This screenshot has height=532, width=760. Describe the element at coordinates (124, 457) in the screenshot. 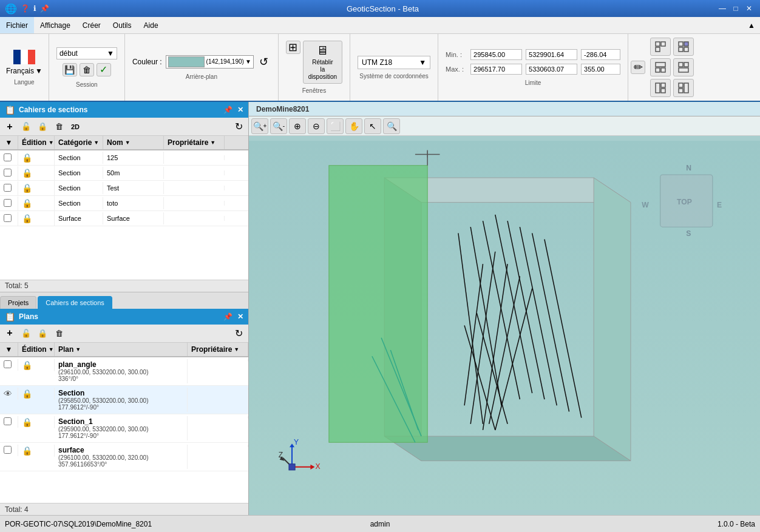

I see `plan-row-4: 🔒 surface (296100.00, 5330200.00, 320.00…` at that location.